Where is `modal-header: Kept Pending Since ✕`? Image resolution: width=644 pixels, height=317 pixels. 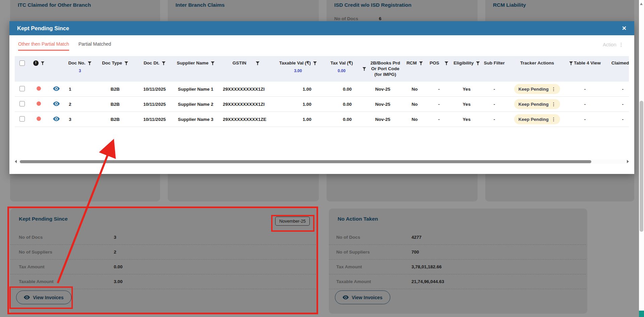
modal-header: Kept Pending Since ✕ is located at coordinates (322, 28).